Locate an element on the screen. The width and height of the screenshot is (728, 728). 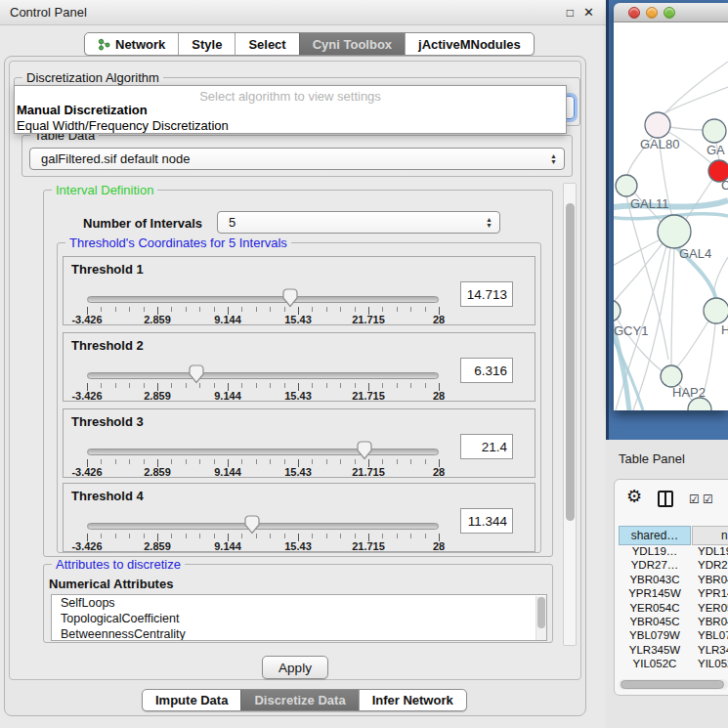
settings-scrollbar-thumb is located at coordinates (571, 362).